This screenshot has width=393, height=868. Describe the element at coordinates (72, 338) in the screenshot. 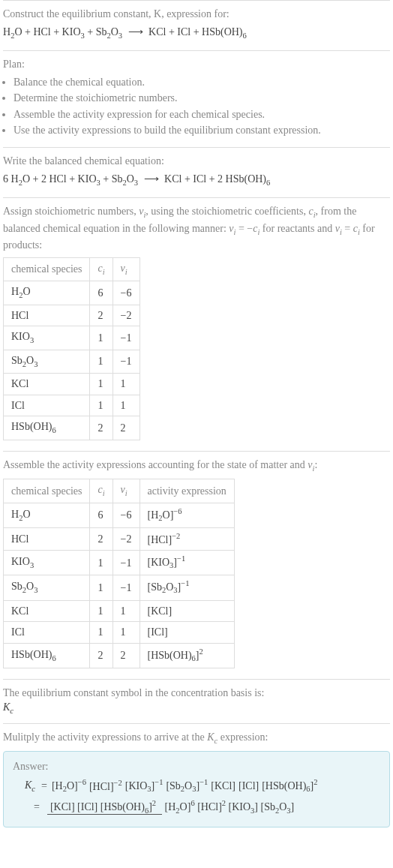

I see `table-row: KIO31−1` at that location.